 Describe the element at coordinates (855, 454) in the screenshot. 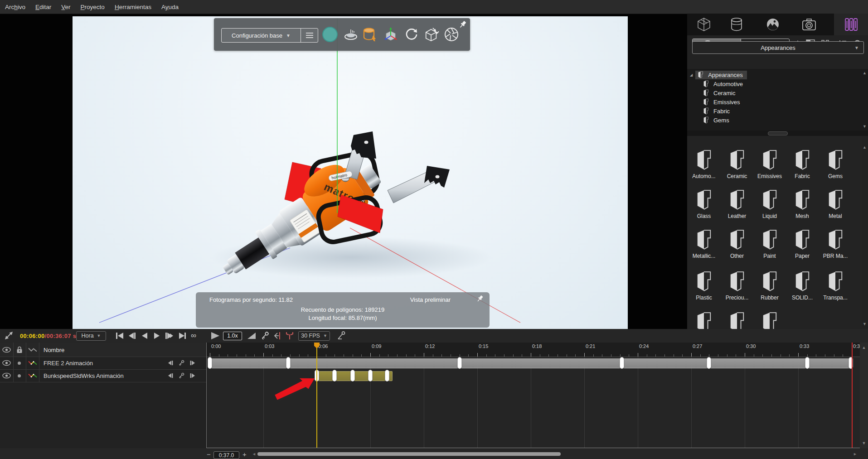

I see `scroll-right-icon: ►` at that location.